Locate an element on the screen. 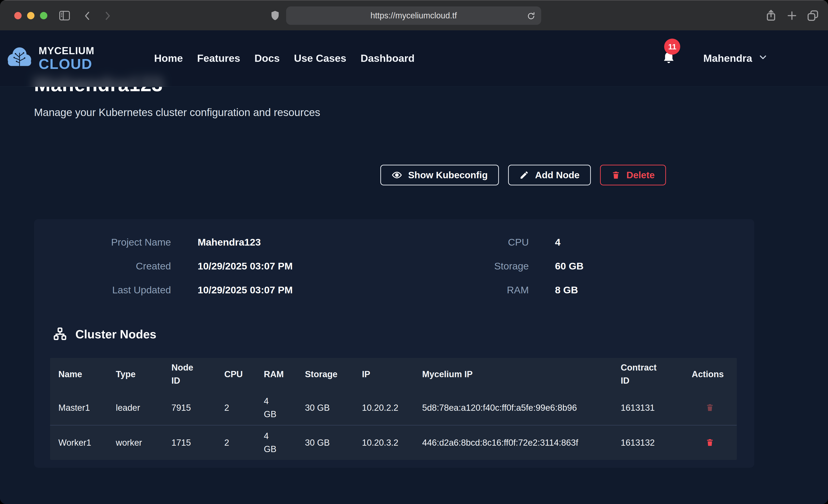 The height and width of the screenshot is (504, 828). pencil-icon is located at coordinates (524, 175).